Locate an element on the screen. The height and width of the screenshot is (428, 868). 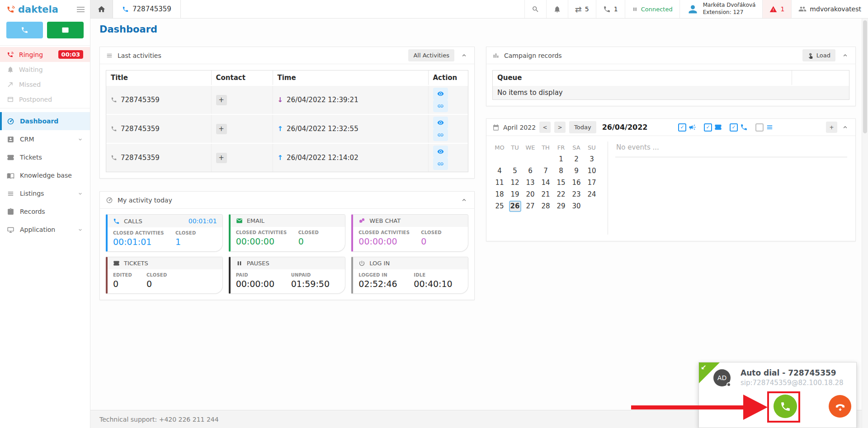
calendar-day: 19 is located at coordinates (515, 194).